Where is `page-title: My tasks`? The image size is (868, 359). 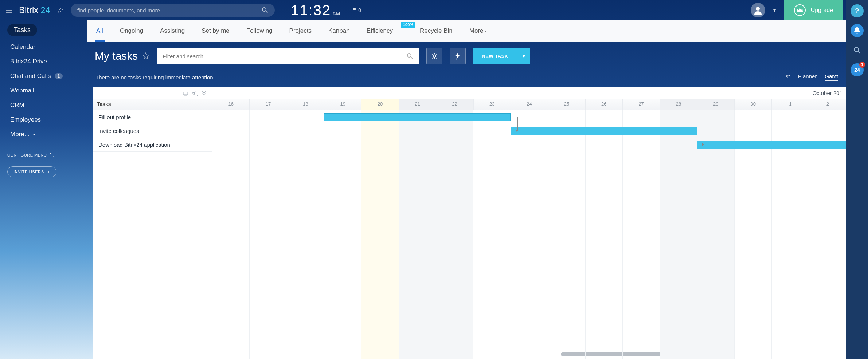 page-title: My tasks is located at coordinates (122, 56).